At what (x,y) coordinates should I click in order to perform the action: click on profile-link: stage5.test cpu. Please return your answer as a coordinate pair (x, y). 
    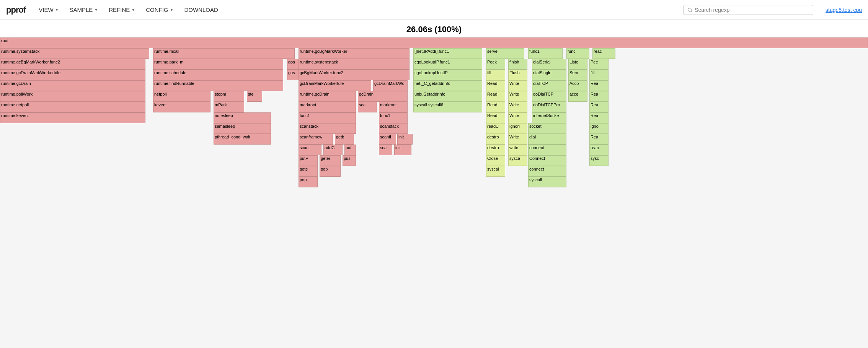
    Looking at the image, I should click on (844, 10).